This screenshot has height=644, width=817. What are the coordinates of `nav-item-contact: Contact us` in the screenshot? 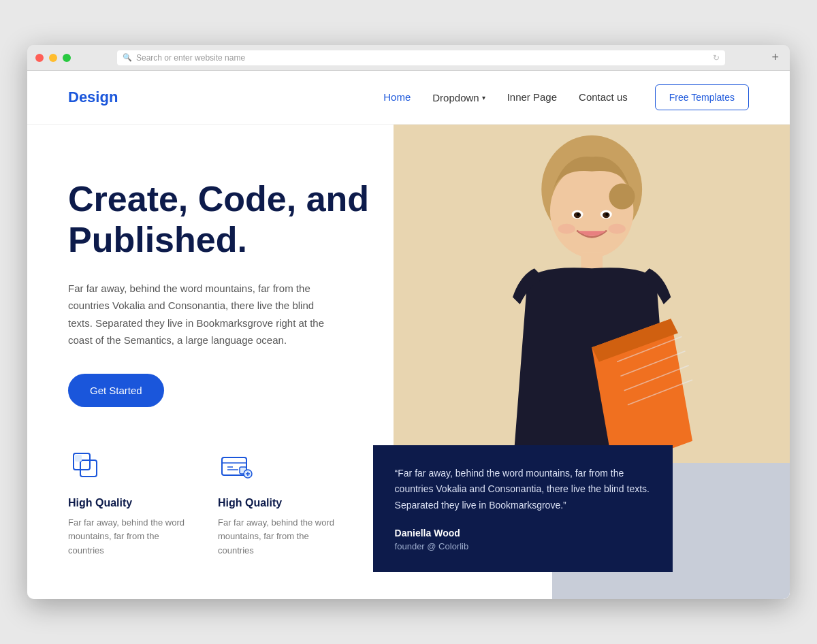 It's located at (603, 97).